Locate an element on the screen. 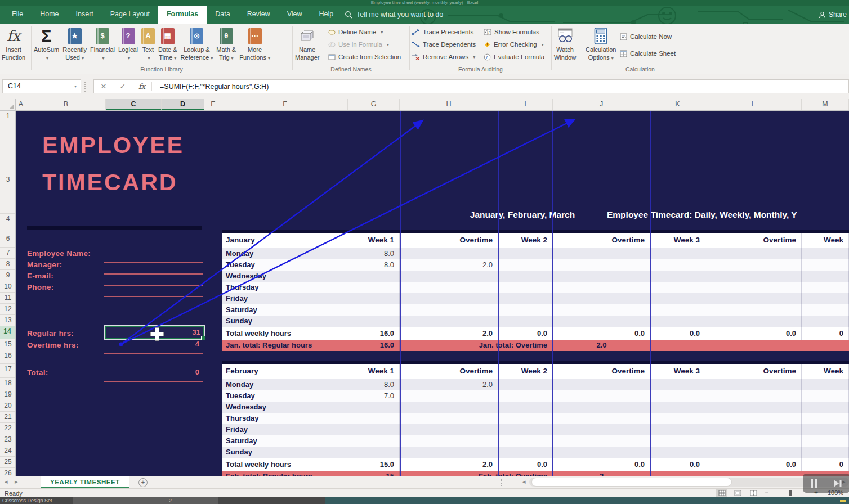  phone-label: Phone: is located at coordinates (41, 287).